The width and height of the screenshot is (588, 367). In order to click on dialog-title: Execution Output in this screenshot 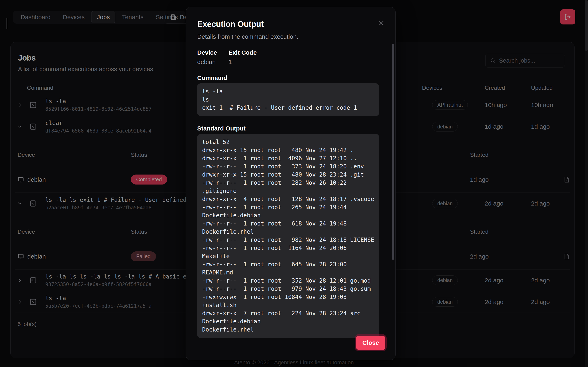, I will do `click(288, 24)`.